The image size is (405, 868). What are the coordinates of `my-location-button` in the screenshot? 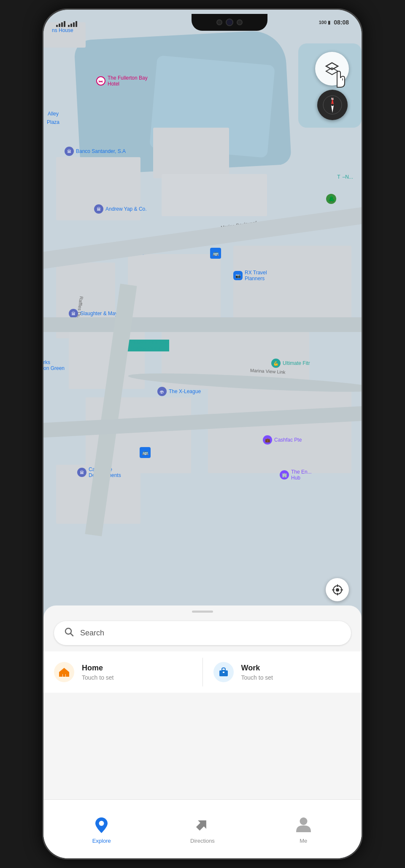 It's located at (338, 590).